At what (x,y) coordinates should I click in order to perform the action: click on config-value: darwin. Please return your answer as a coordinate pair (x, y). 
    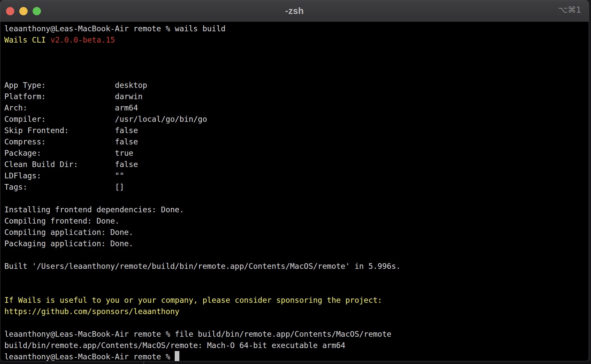
    Looking at the image, I should click on (128, 96).